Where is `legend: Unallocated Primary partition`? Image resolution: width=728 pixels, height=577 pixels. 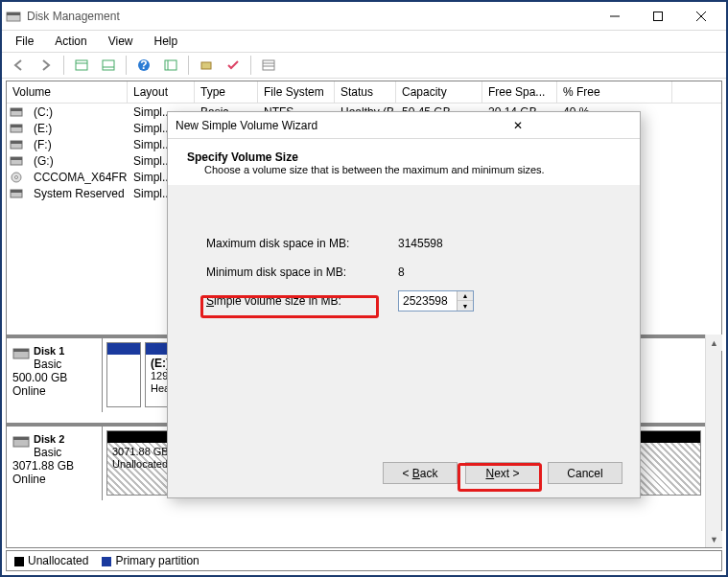 legend: Unallocated Primary partition is located at coordinates (364, 561).